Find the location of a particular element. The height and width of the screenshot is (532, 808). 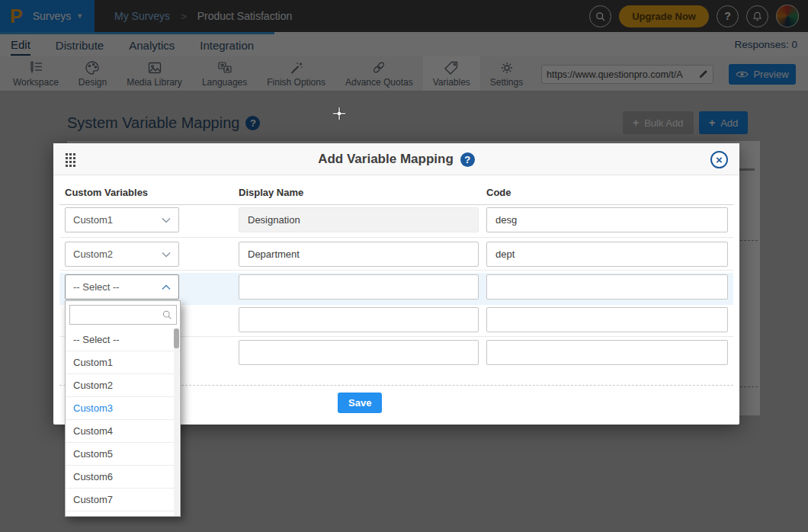

code-input-row5 is located at coordinates (607, 352).